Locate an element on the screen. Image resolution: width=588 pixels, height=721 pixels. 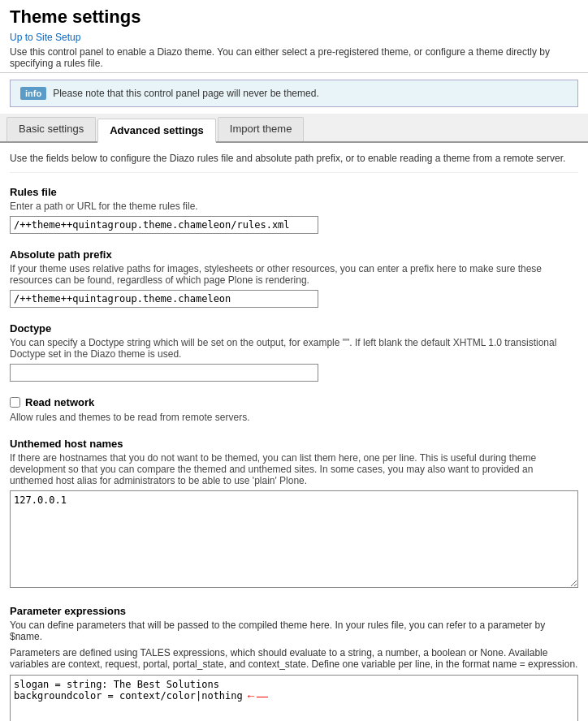
unthemed-hosts-desc: If there are hostnames that you do not w… is located at coordinates (294, 469).